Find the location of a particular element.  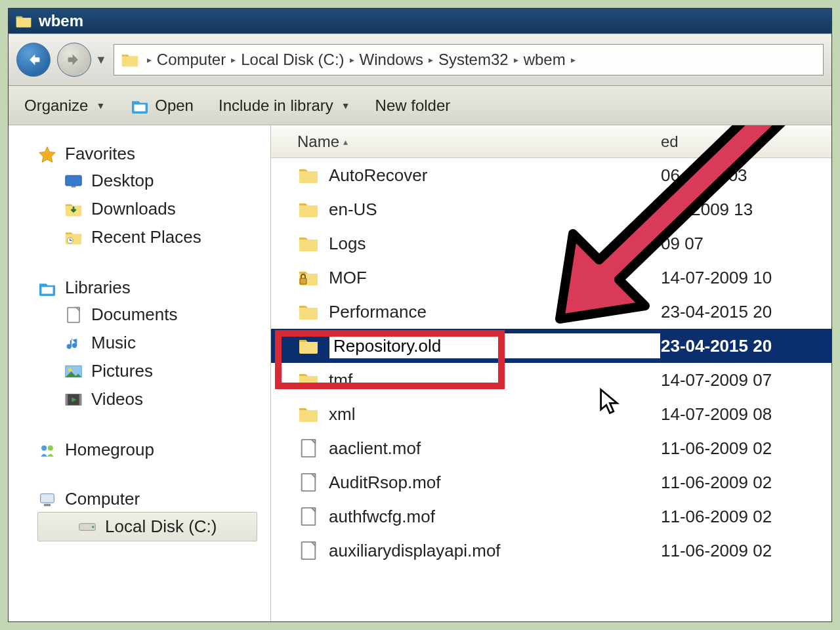

sidebar-item-music: Music is located at coordinates (154, 343).